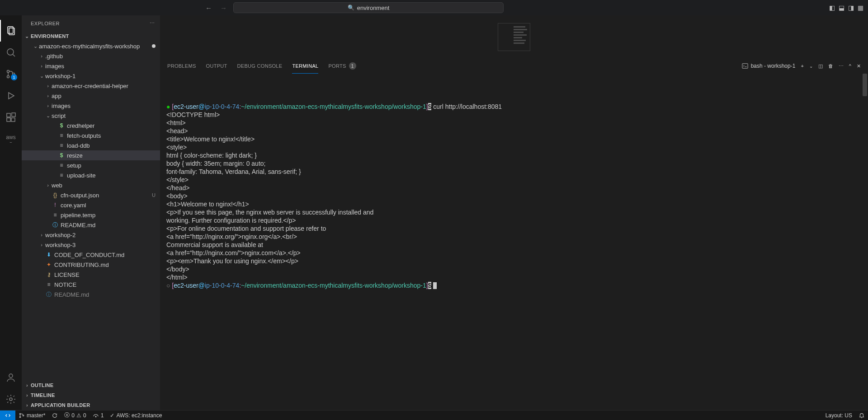  What do you see at coordinates (91, 395) in the screenshot?
I see `sidebar-section: ›TIMELINE` at bounding box center [91, 395].